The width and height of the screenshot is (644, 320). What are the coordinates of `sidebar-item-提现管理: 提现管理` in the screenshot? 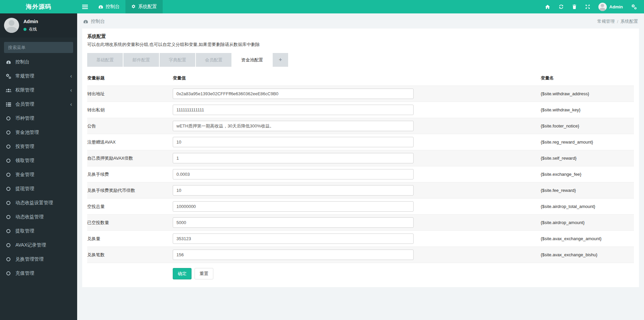 It's located at (39, 189).